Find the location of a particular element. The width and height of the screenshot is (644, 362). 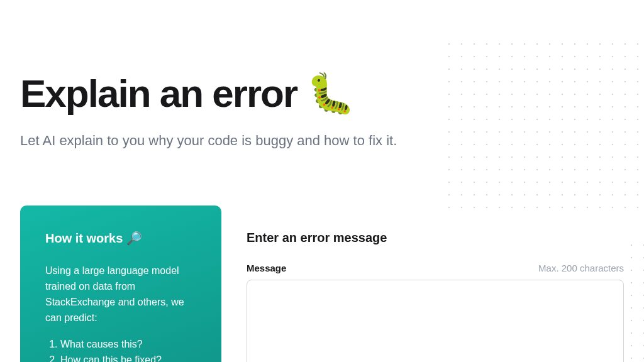

message-hint: Max. 200 characters is located at coordinates (581, 268).